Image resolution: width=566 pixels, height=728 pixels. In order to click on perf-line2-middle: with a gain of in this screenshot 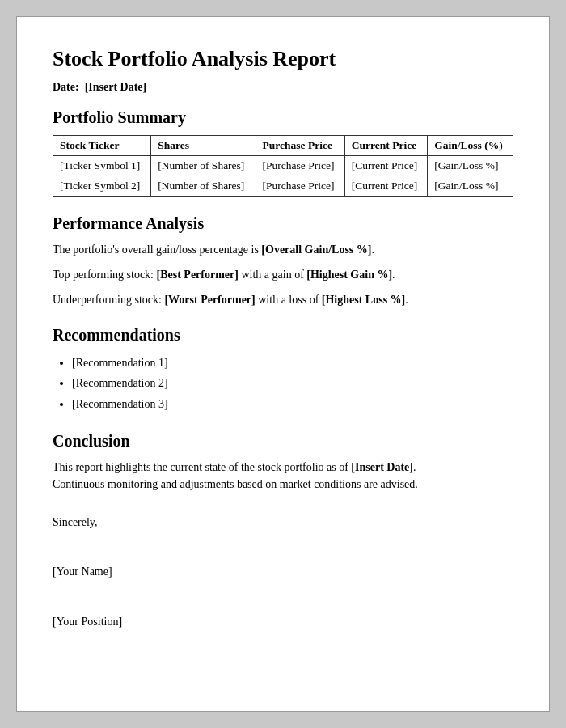, I will do `click(272, 275)`.